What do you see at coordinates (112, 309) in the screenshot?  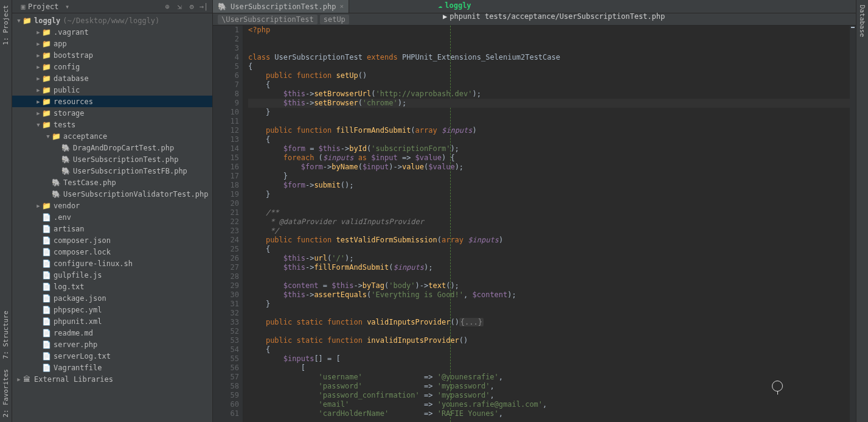 I see `tree-item: 📄phpspec.yml` at bounding box center [112, 309].